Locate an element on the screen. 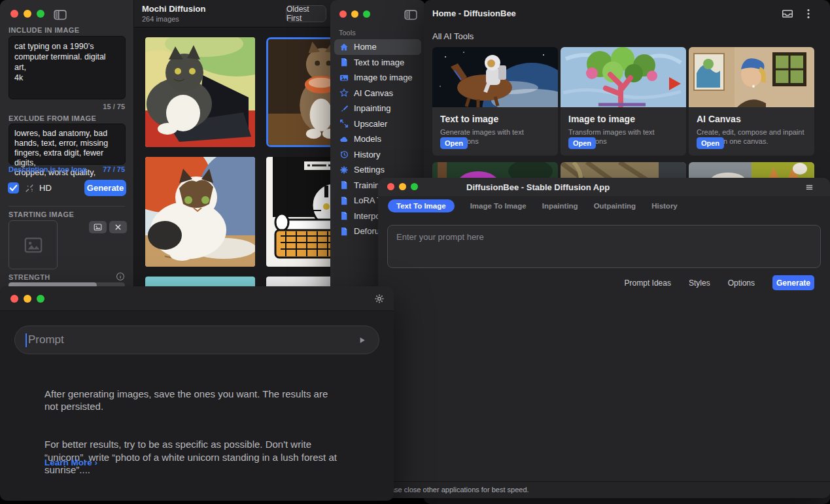 This screenshot has height=504, width=830. inbox-tray-icon is located at coordinates (787, 14).